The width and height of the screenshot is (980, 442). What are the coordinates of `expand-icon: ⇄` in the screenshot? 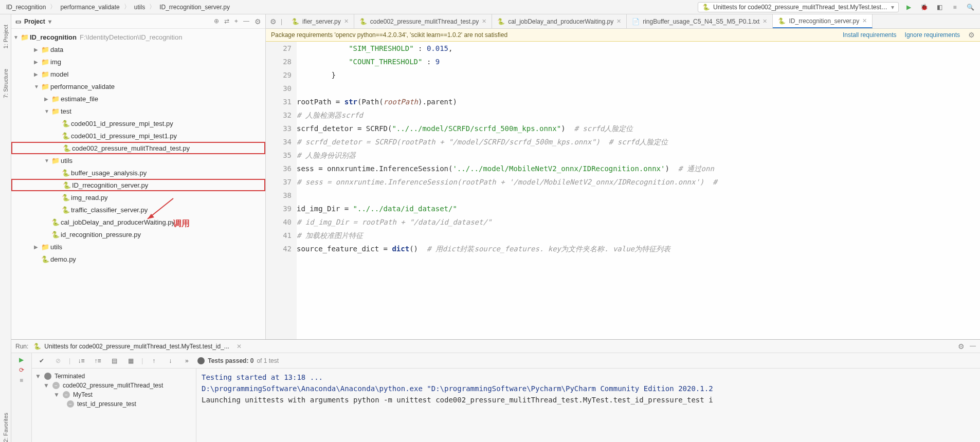 It's located at (227, 22).